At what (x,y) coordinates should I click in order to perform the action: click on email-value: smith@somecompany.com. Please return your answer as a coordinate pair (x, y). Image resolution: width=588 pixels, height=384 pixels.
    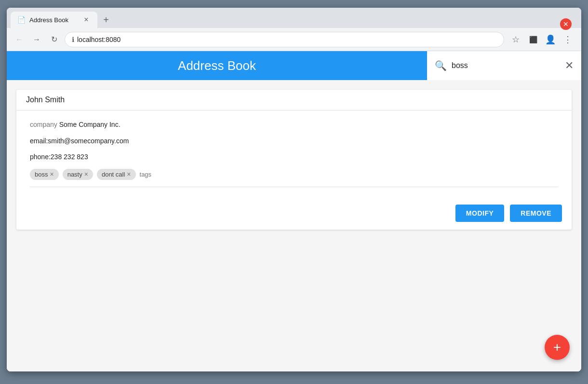
    Looking at the image, I should click on (88, 141).